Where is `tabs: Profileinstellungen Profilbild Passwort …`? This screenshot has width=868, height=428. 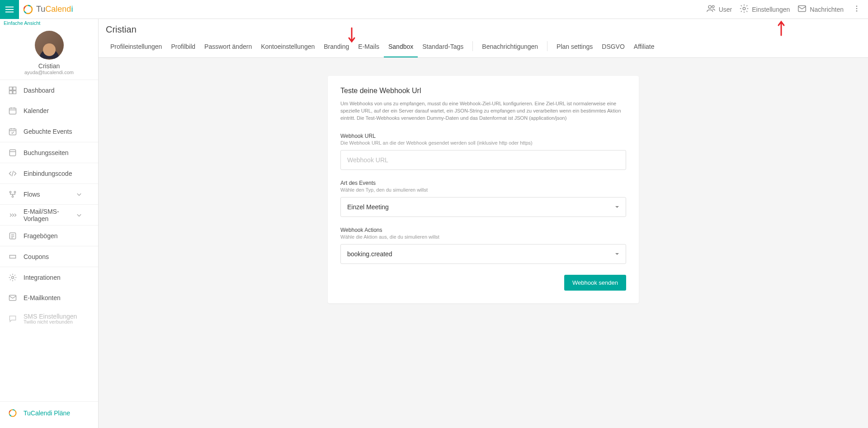
tabs: Profileinstellungen Profilbild Passwort … is located at coordinates (483, 48).